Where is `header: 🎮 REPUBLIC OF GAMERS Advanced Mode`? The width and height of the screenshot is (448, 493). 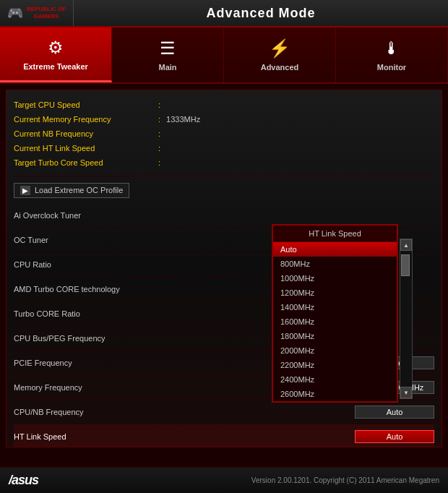
header: 🎮 REPUBLIC OF GAMERS Advanced Mode is located at coordinates (224, 14).